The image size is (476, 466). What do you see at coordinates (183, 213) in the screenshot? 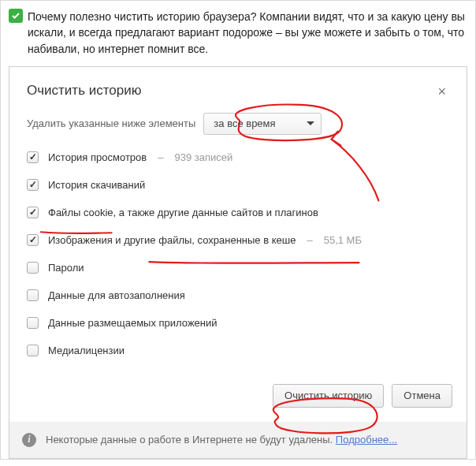
I see `option-label: Файлы cookie, а также другие данные сайт…` at bounding box center [183, 213].